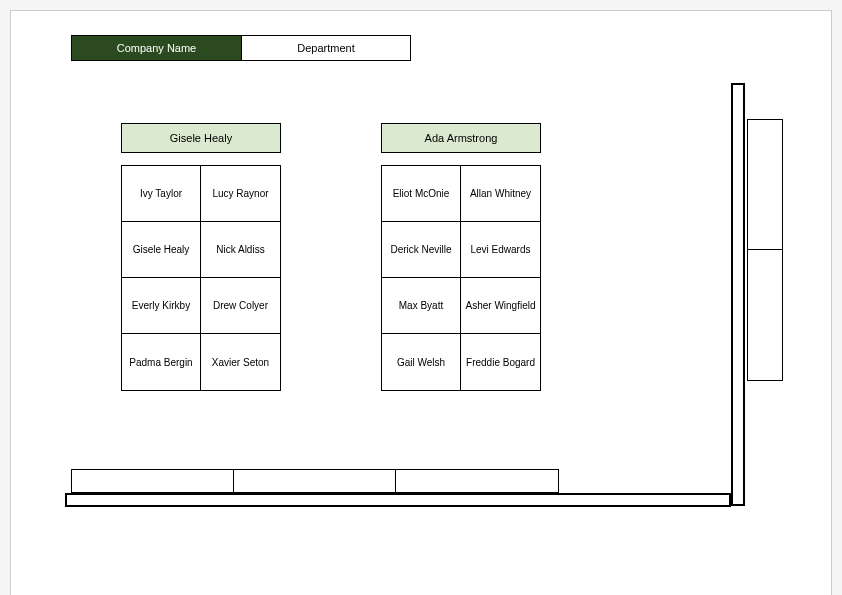 This screenshot has height=595, width=842. I want to click on company-name-cell: Company Name, so click(156, 48).